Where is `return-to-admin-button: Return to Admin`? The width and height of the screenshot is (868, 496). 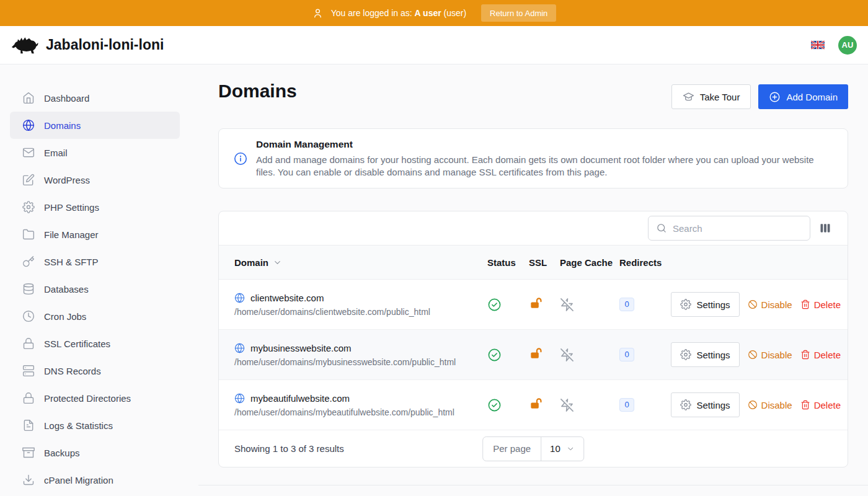 return-to-admin-button: Return to Admin is located at coordinates (518, 13).